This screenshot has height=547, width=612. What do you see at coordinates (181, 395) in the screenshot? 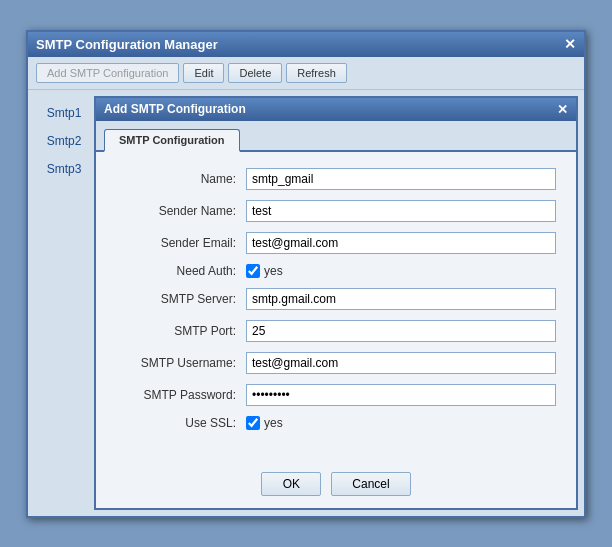
I see `smtp-password-label: SMTP Password:` at bounding box center [181, 395].